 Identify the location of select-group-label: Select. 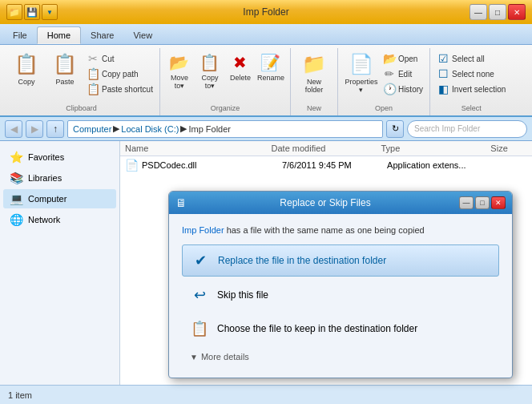
(471, 108).